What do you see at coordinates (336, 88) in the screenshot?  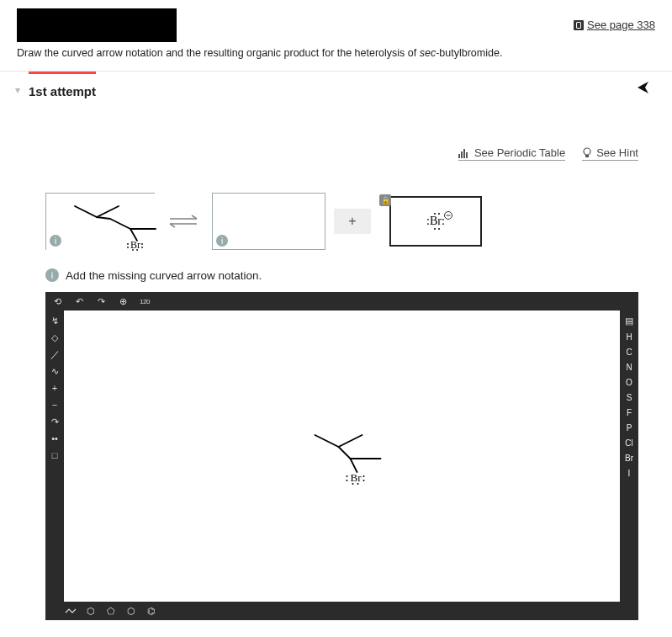 I see `attempt-bar: ▾ 1st attempt` at bounding box center [336, 88].